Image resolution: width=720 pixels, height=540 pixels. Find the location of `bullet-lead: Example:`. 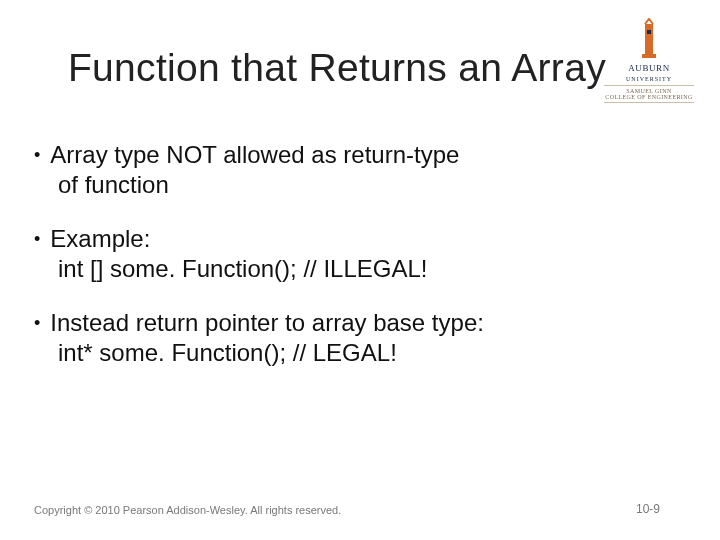

bullet-lead: Example: is located at coordinates (100, 239).